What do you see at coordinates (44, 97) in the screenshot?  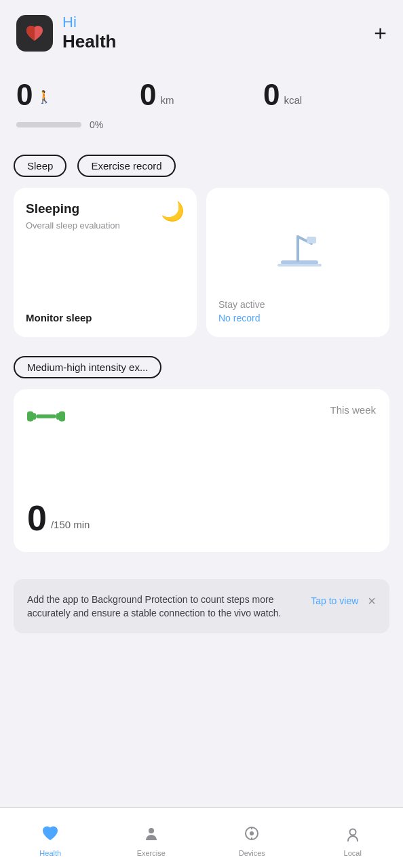 I see `steps-icon: 🚶` at bounding box center [44, 97].